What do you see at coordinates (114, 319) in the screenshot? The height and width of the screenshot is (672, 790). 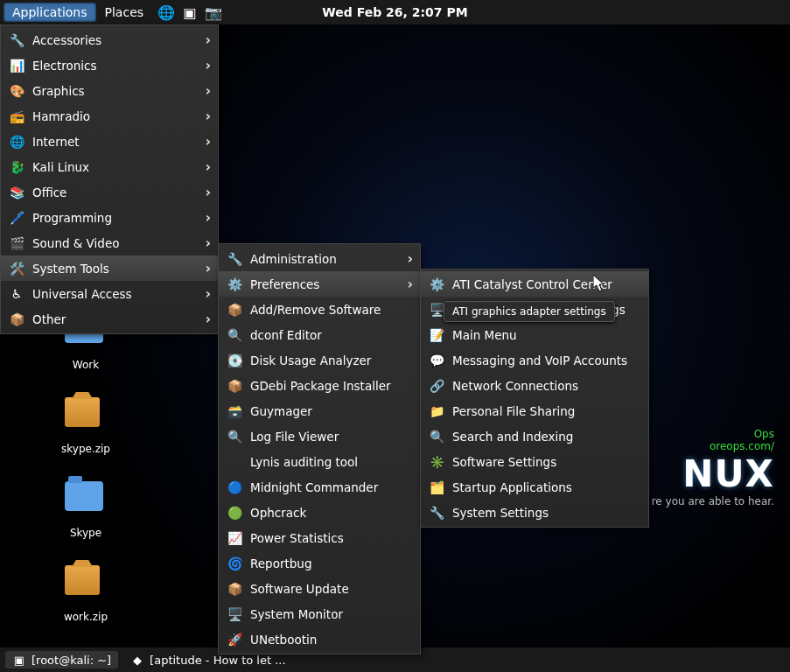 I see `menu-item-label: Other` at bounding box center [114, 319].